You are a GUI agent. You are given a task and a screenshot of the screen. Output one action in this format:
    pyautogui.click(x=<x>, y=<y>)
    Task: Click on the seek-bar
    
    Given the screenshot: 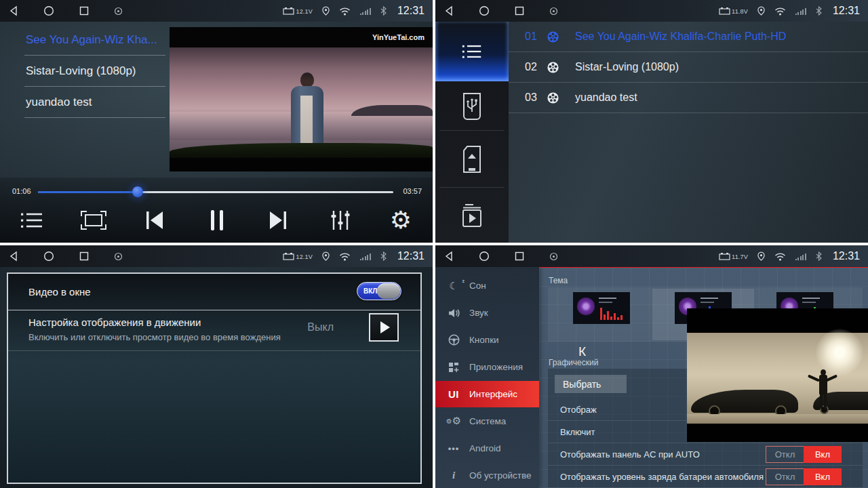 What is the action you would take?
    pyautogui.click(x=216, y=192)
    